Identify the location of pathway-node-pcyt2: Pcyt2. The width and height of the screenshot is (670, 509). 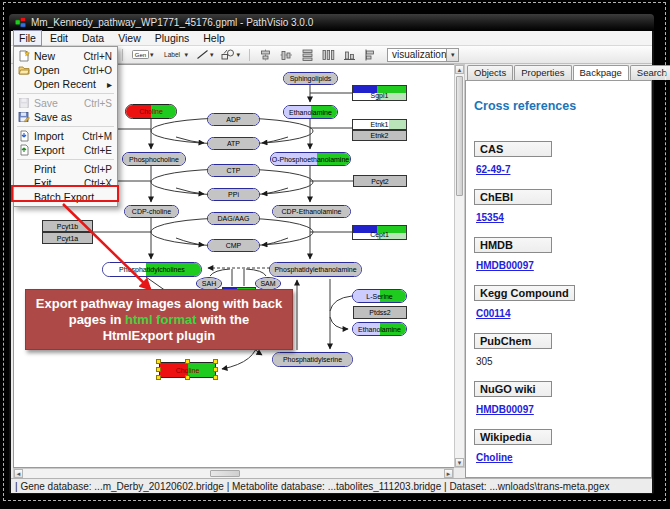
(380, 181).